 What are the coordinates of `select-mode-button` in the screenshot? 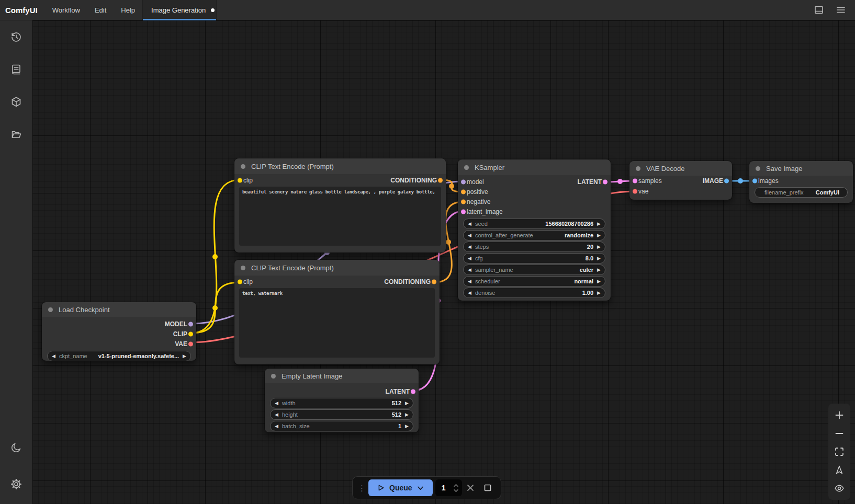 It's located at (839, 471).